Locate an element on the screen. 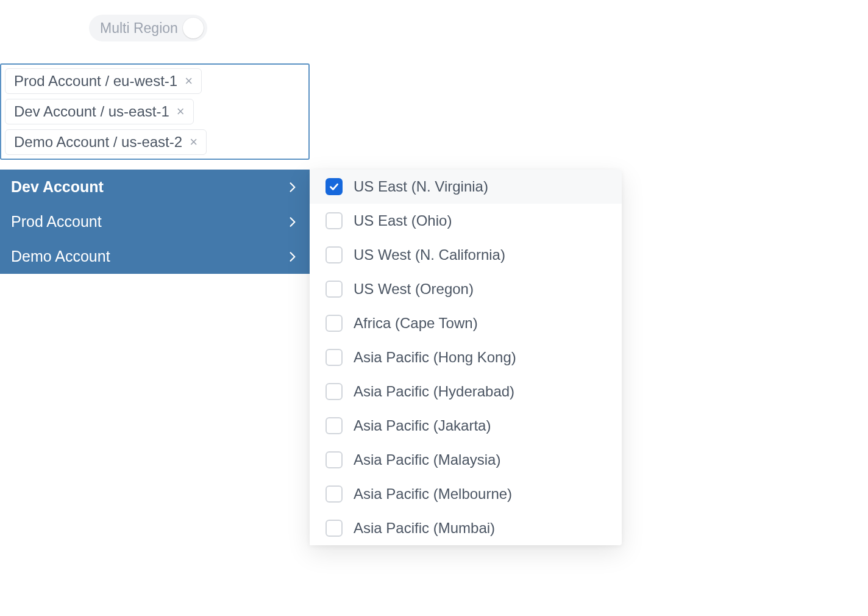 Image resolution: width=868 pixels, height=616 pixels. region-label: US West (Oregon) is located at coordinates (413, 289).